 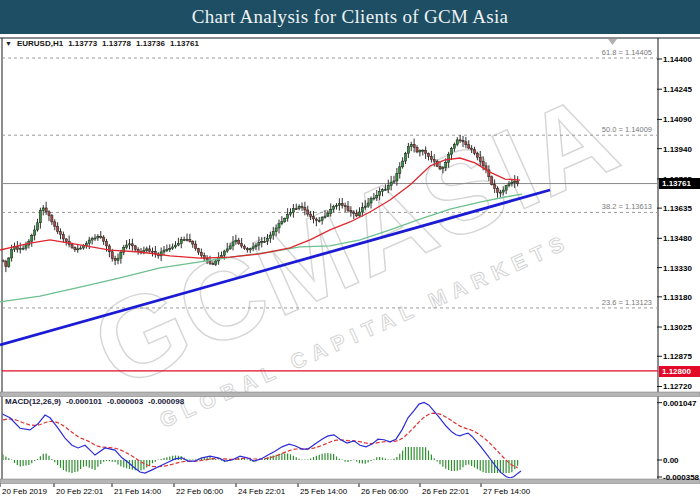 What do you see at coordinates (94, 402) in the screenshot?
I see `macd-header: MACD(12,26,9) -0.000101 -0.000003 -0.000…` at bounding box center [94, 402].